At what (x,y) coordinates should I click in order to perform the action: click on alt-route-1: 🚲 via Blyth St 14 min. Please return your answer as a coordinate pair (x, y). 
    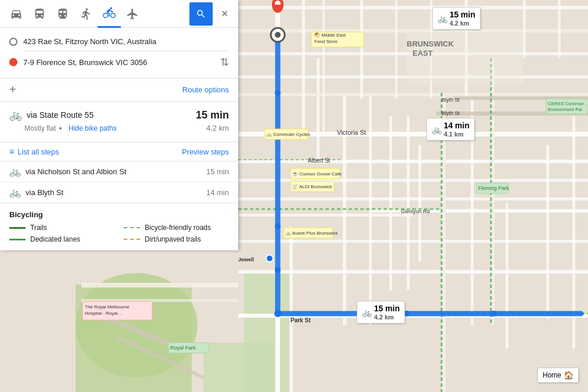
    Looking at the image, I should click on (119, 193).